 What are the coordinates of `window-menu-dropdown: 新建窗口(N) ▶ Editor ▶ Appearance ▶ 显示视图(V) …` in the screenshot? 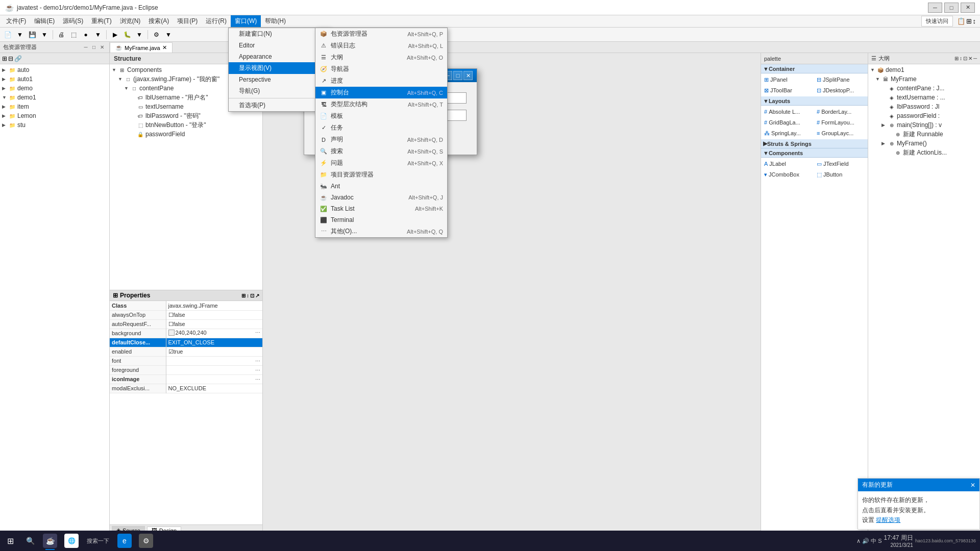 It's located at (279, 69).